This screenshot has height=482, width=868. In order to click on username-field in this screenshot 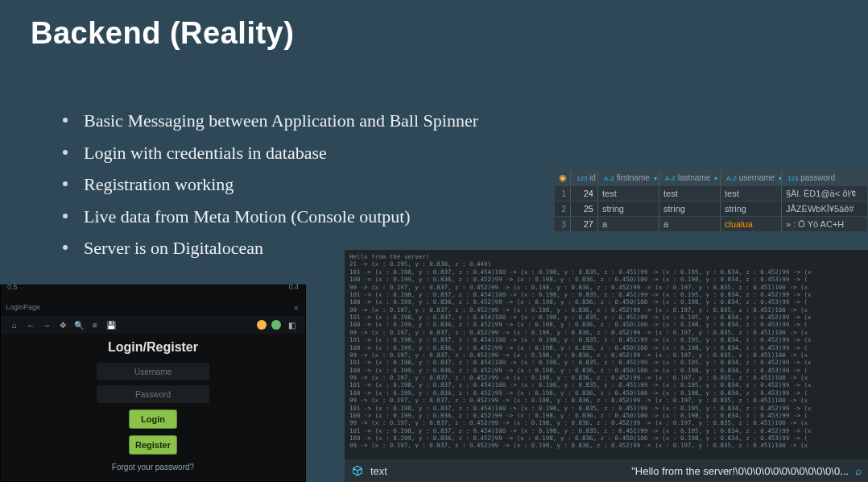, I will do `click(153, 372)`.